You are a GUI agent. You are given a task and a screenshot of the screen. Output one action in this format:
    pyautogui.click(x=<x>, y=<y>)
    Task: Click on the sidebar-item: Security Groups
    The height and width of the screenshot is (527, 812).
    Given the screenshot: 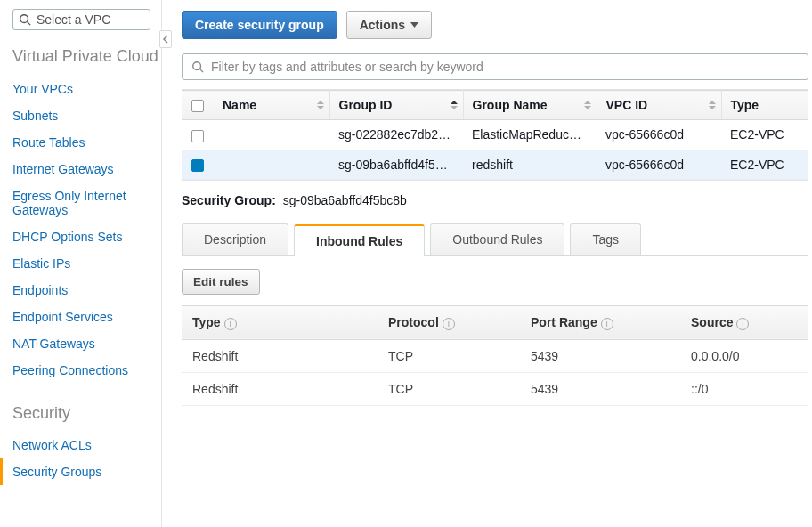 What is the action you would take?
    pyautogui.click(x=80, y=472)
    